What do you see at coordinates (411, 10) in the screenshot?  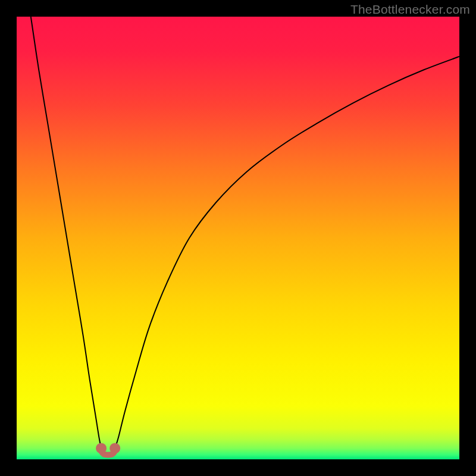 I see `attribution-label: TheBottlenecker.com` at bounding box center [411, 10].